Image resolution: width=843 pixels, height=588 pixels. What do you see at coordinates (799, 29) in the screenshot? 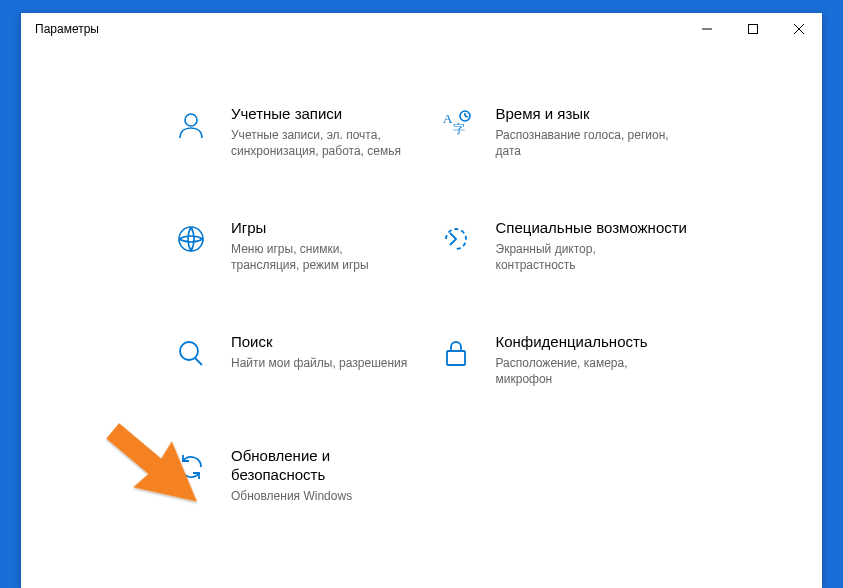
I see `close-button` at bounding box center [799, 29].